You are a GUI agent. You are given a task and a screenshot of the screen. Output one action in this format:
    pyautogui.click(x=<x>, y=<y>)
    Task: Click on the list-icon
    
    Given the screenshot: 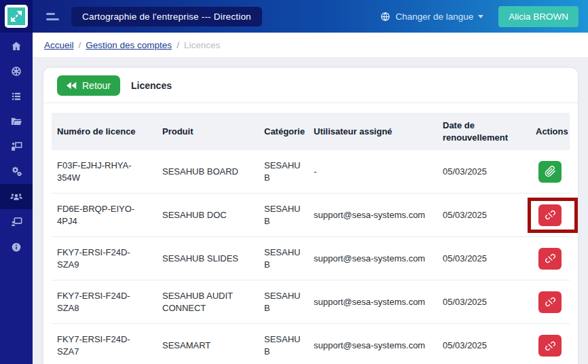 What is the action you would take?
    pyautogui.click(x=16, y=96)
    